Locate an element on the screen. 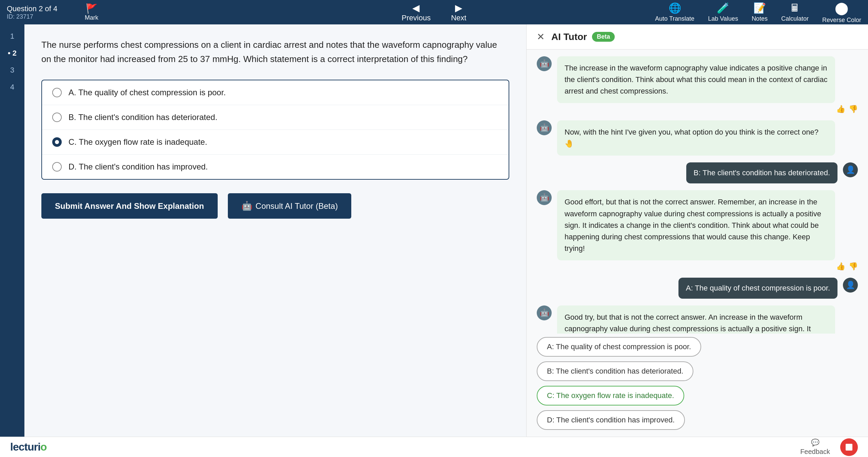 The height and width of the screenshot is (457, 868). reverse-color-icon: ⬤ is located at coordinates (842, 8).